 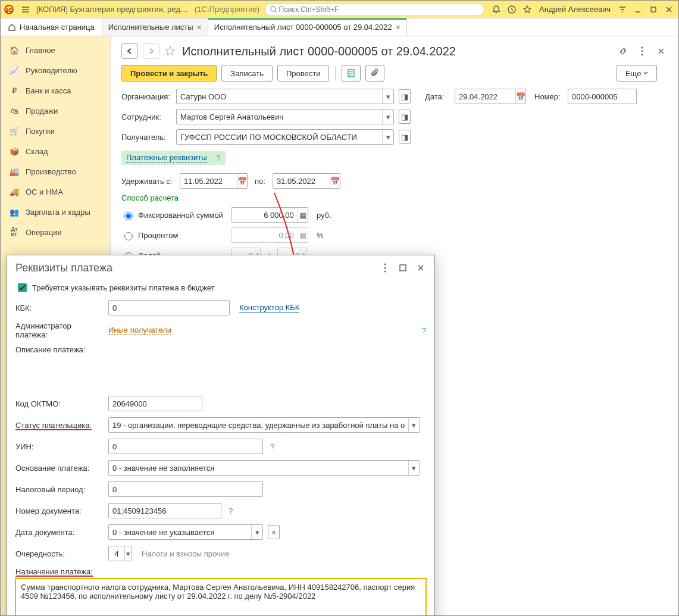 I want to click on sidebar-item-production: 🏭Производство, so click(x=55, y=171).